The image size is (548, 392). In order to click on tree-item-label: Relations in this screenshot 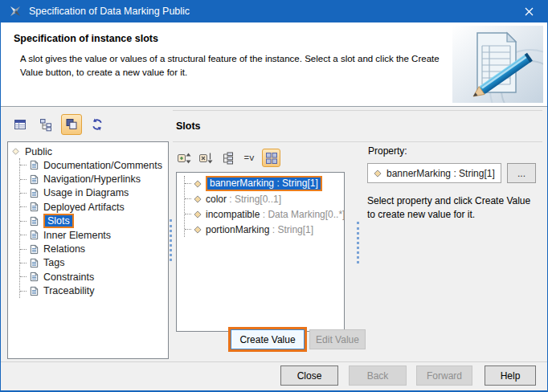, I will do `click(64, 249)`.